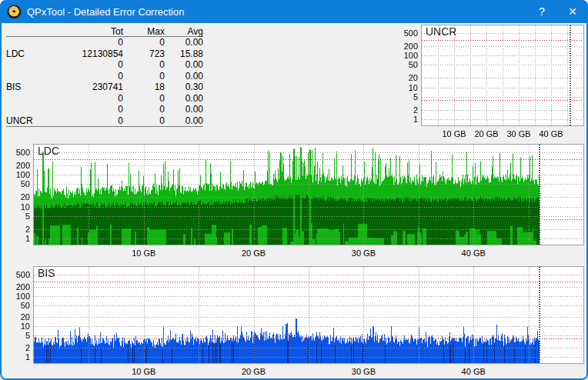 Image resolution: width=588 pixels, height=380 pixels. I want to click on titlebar: QPxTool - Detailed Error Correction ? ✕, so click(294, 12).